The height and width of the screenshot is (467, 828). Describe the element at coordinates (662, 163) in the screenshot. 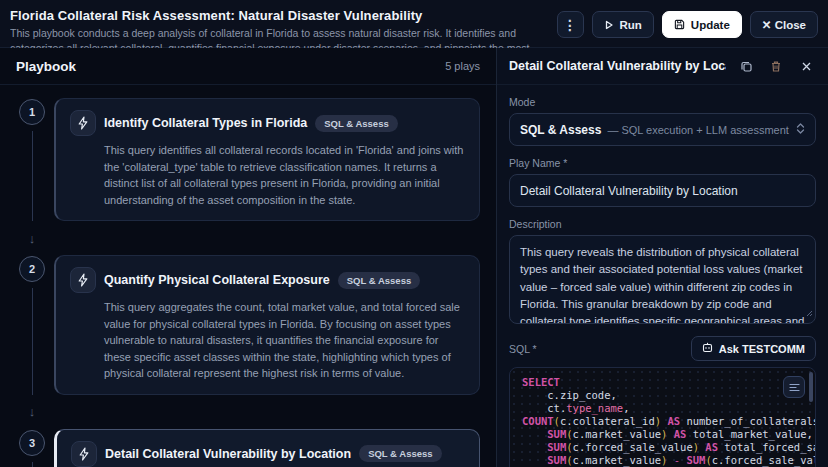

I see `play-name-label: Play Name *` at that location.